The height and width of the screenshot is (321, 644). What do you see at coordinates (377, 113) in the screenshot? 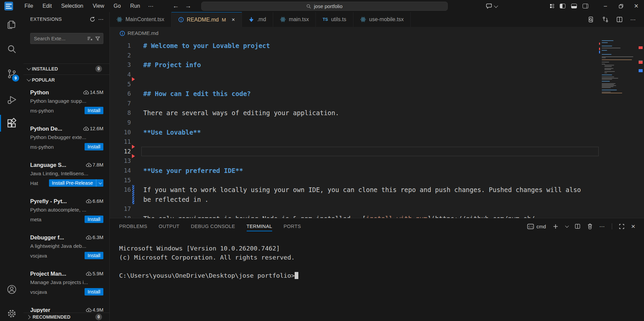
I see `code-line-8: 8There are several ways of editing your …` at bounding box center [377, 113].